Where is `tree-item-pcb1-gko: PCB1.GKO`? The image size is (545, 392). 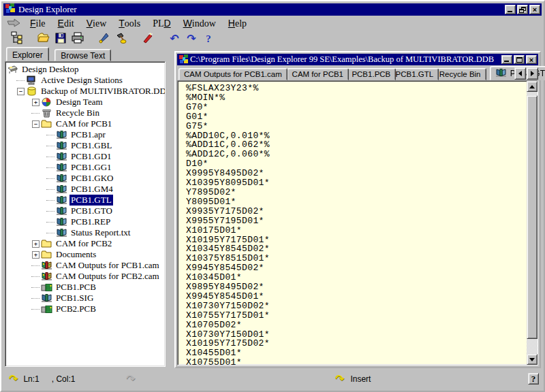
tree-item-pcb1-gko: PCB1.GKO is located at coordinates (86, 178).